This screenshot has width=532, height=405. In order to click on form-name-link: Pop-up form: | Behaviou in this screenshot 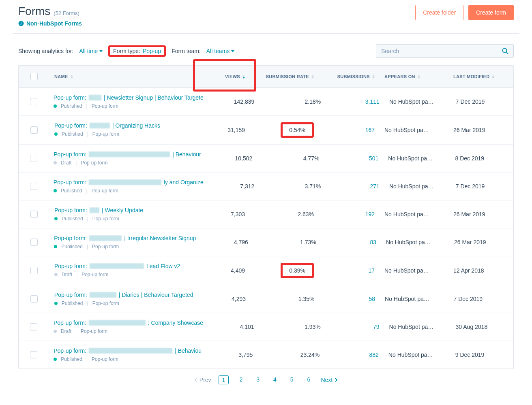, I will do `click(127, 351)`.